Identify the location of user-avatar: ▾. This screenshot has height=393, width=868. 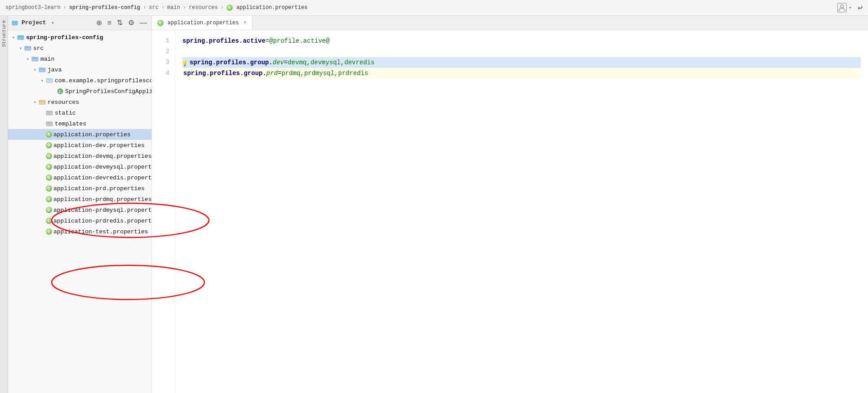
(844, 8).